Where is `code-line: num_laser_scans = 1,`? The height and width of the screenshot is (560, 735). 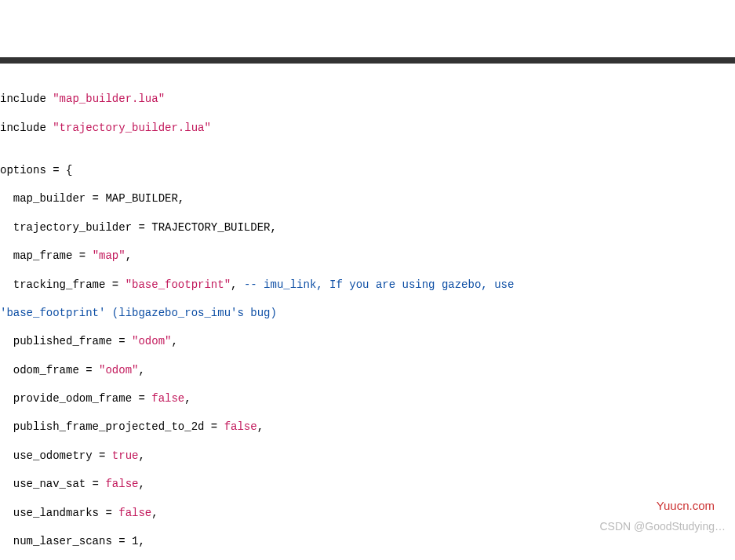 code-line: num_laser_scans = 1, is located at coordinates (367, 541).